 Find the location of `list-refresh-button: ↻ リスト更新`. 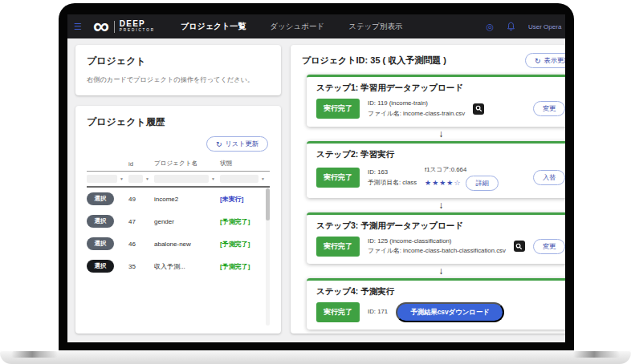

list-refresh-button: ↻ リスト更新 is located at coordinates (238, 144).